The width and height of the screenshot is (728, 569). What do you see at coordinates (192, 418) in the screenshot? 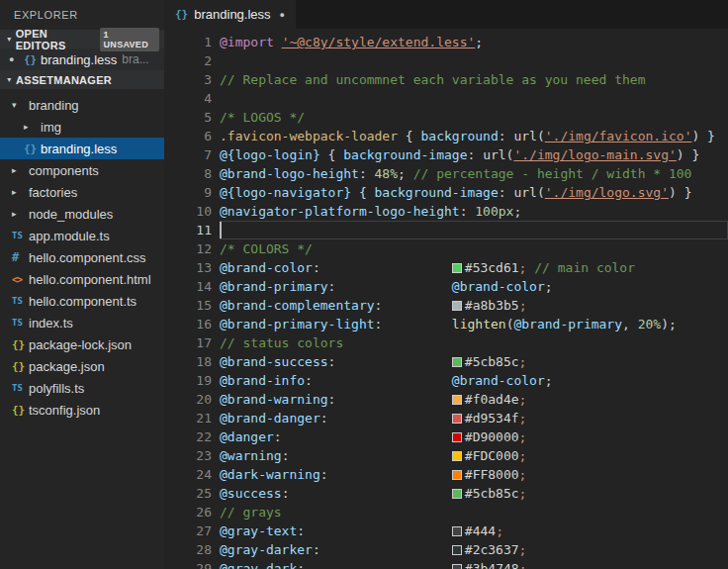
I see `line-number: 21` at bounding box center [192, 418].